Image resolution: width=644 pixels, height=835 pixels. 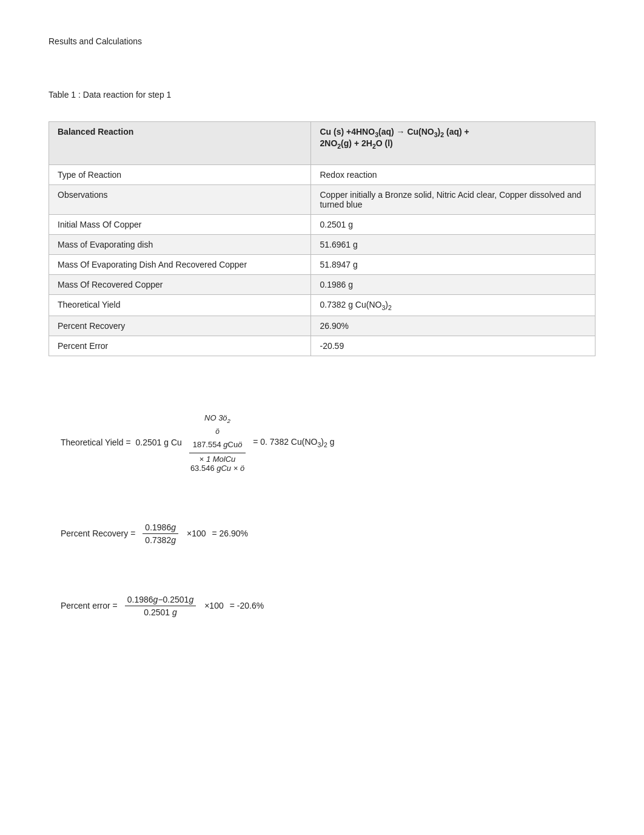 What do you see at coordinates (323, 265) in the screenshot?
I see `table-row: Mass Of Evaporating Dish And Recovered C…` at bounding box center [323, 265].